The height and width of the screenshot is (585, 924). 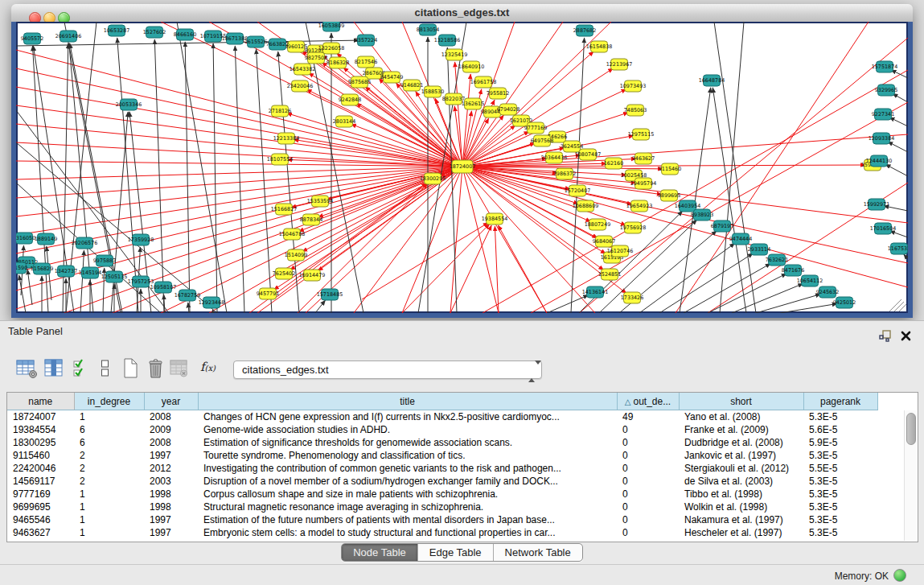 What do you see at coordinates (27, 370) in the screenshot?
I see `table-settings-icon` at bounding box center [27, 370].